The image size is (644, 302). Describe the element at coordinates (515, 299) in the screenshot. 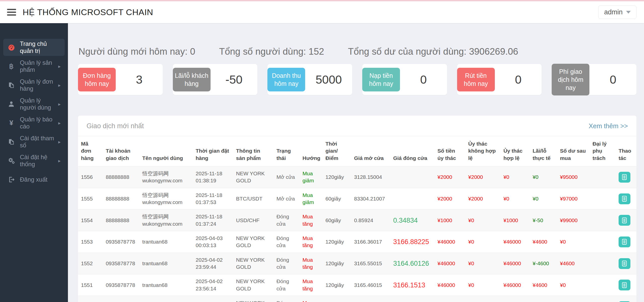

I see `valid-entrust-cell` at that location.